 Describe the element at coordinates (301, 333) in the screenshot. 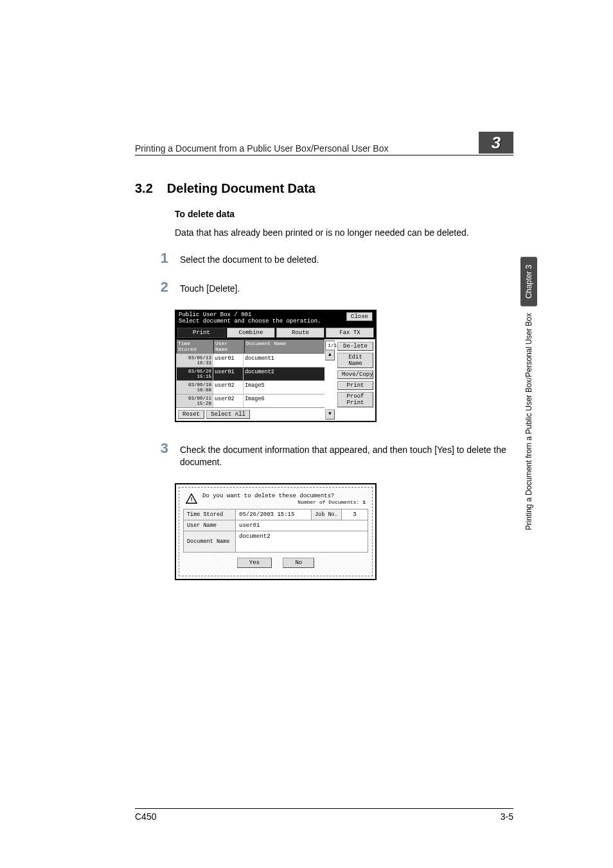

I see `tab-route: Route` at that location.